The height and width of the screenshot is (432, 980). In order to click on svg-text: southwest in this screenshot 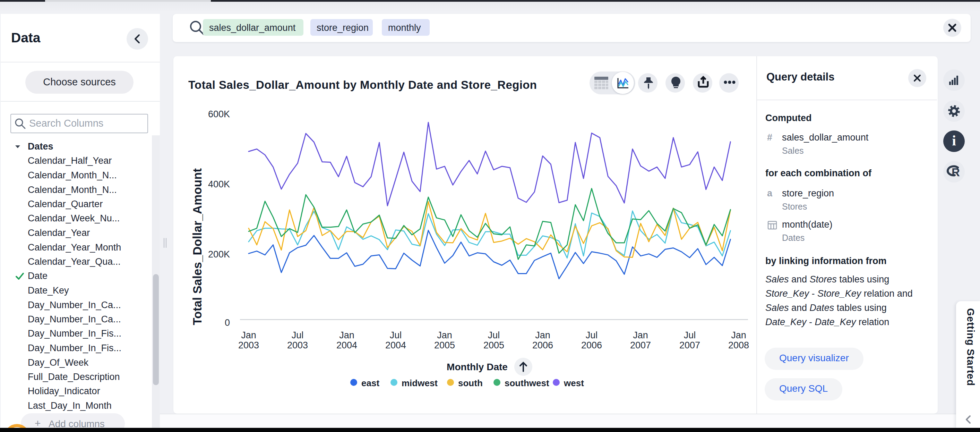, I will do `click(527, 383)`.